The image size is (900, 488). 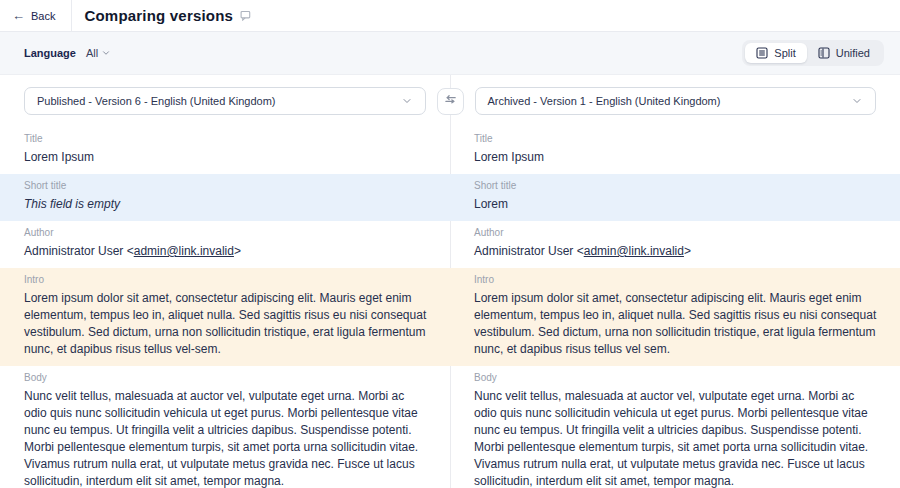 What do you see at coordinates (844, 53) in the screenshot?
I see `unified-view-button: Unified` at bounding box center [844, 53].